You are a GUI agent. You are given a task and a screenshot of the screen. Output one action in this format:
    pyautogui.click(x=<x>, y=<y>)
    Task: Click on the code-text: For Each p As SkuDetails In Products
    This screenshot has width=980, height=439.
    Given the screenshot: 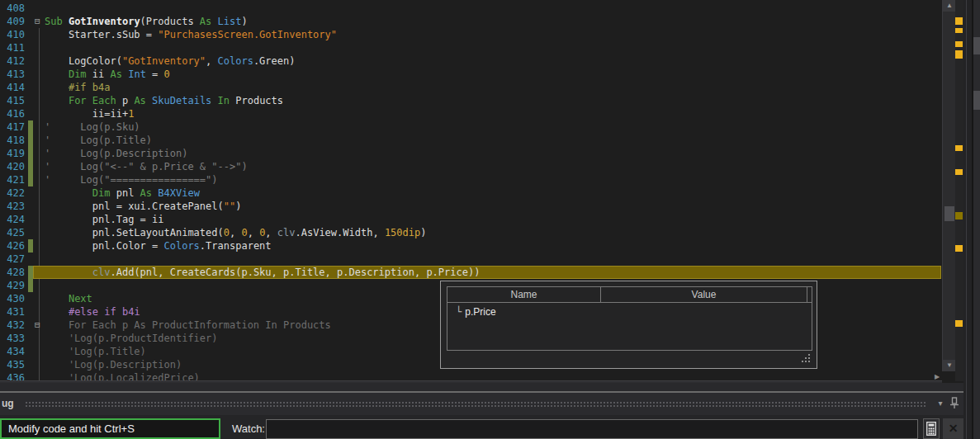 What is the action you would take?
    pyautogui.click(x=163, y=101)
    